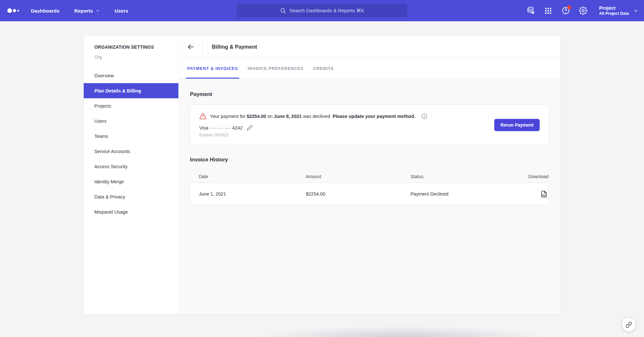 The height and width of the screenshot is (337, 644). Describe the element at coordinates (191, 47) in the screenshot. I see `arrow-left-icon` at that location.